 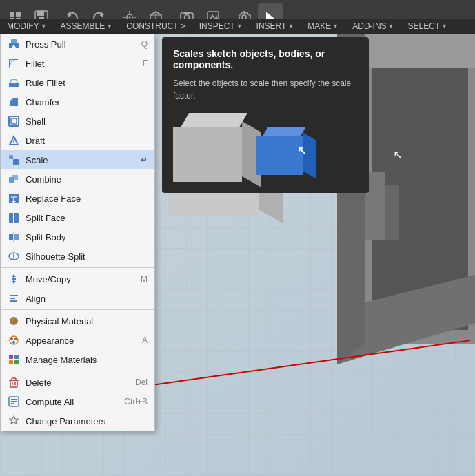 What do you see at coordinates (237, 26) in the screenshot?
I see `toolbar-menus: MODIFY ▼ ASSEMBLE ▼ CONSTRUCT > INSPECT …` at bounding box center [237, 26].